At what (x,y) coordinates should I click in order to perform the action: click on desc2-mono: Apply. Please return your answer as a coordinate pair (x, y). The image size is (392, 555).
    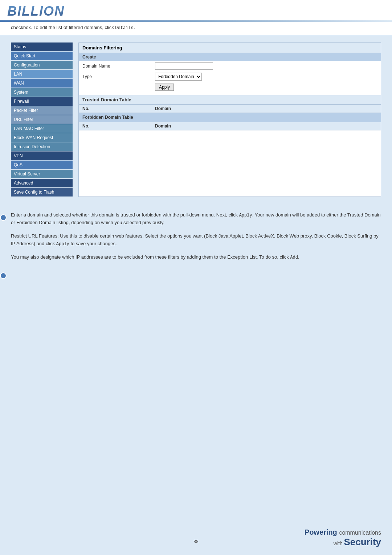
    Looking at the image, I should click on (63, 244).